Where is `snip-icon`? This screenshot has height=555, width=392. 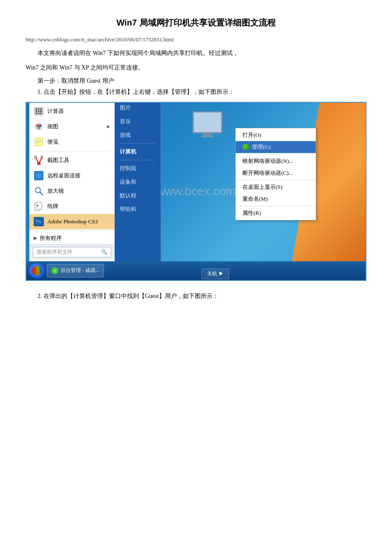 snip-icon is located at coordinates (39, 160).